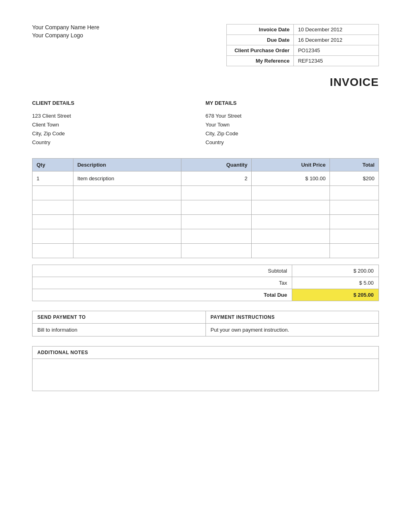  What do you see at coordinates (216, 222) in the screenshot?
I see `row4-quantity` at bounding box center [216, 222].